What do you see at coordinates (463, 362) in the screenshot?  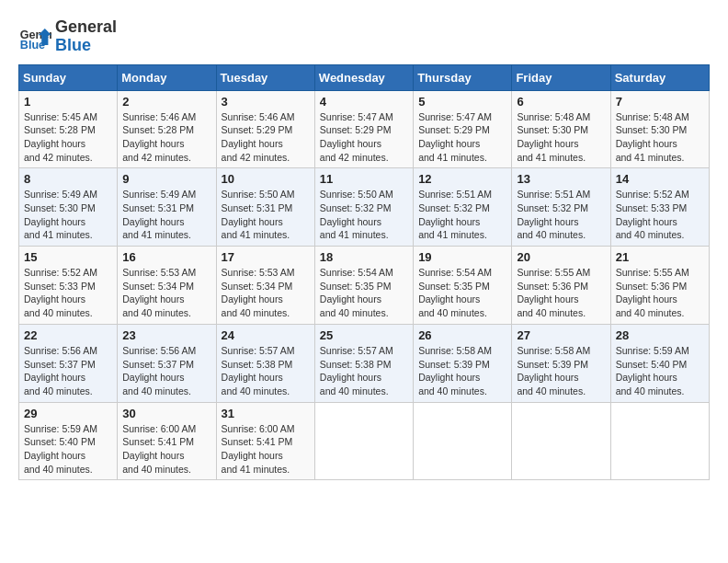 I see `calendar-cell: 26Sunrise: 5:58 AMSunset: 5:39 PMDayligh…` at bounding box center [463, 362].